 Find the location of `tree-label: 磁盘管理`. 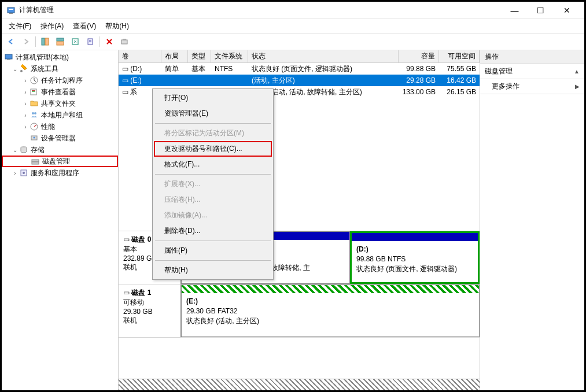

tree-label: 磁盘管理 is located at coordinates (56, 162).